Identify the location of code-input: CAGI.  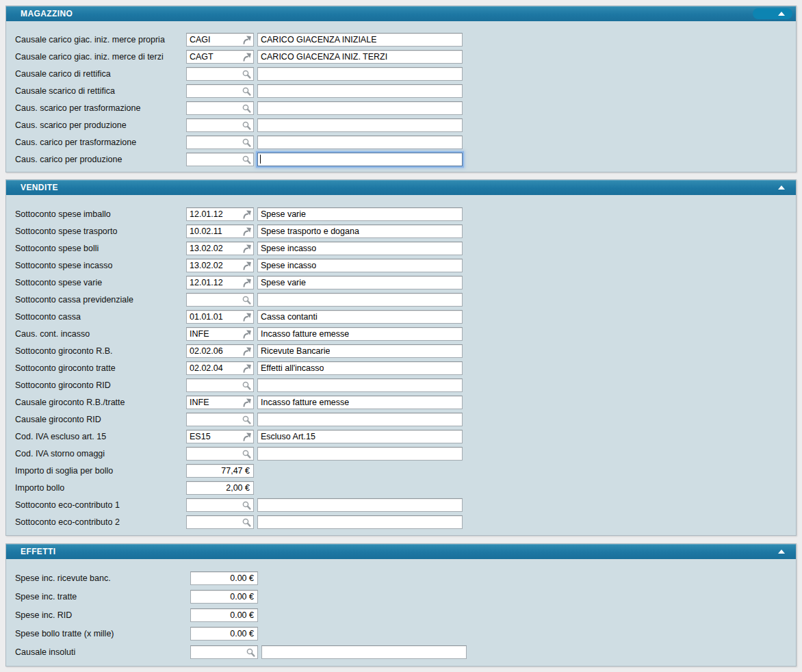
(220, 40).